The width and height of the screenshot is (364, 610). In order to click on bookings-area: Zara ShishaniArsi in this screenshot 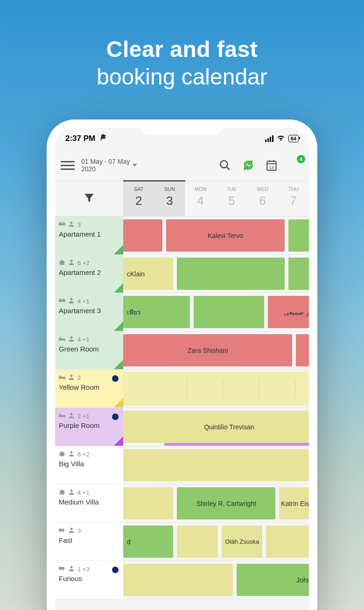, I will do `click(216, 350)`.